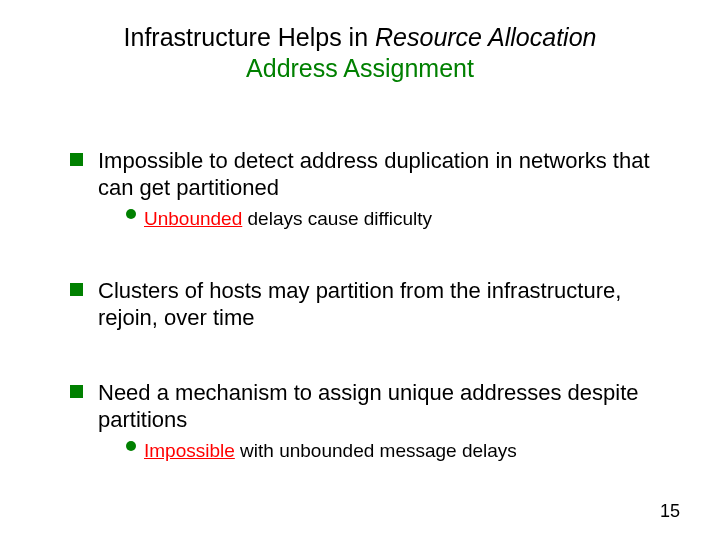  I want to click on bullet-3-text: Need a mechanism to assign unique addres…, so click(368, 406).